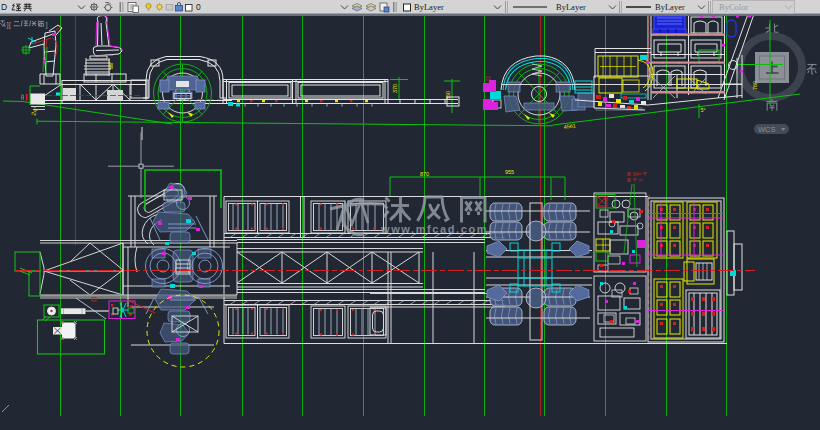 Image resolution: width=820 pixels, height=430 pixels. Describe the element at coordinates (434, 229) in the screenshot. I see `svg-text: www.mfcad.com` at that location.